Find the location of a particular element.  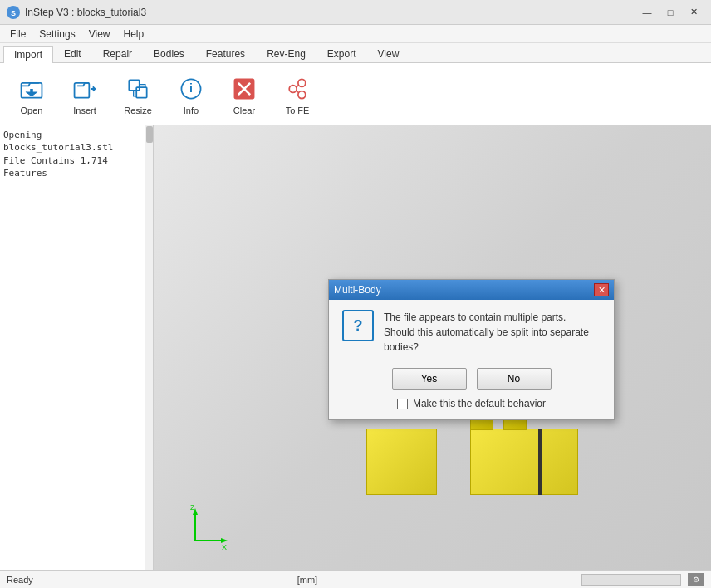

info-icon: i is located at coordinates (191, 89).